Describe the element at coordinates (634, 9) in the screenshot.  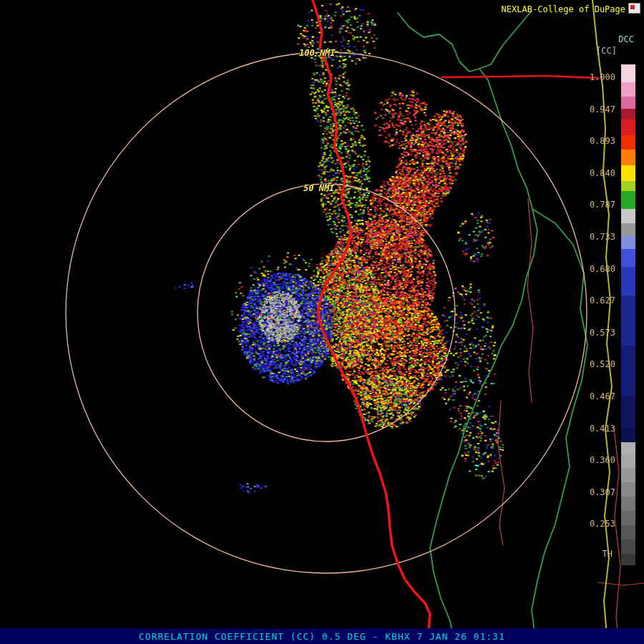
I see `cod-logo-icon` at that location.